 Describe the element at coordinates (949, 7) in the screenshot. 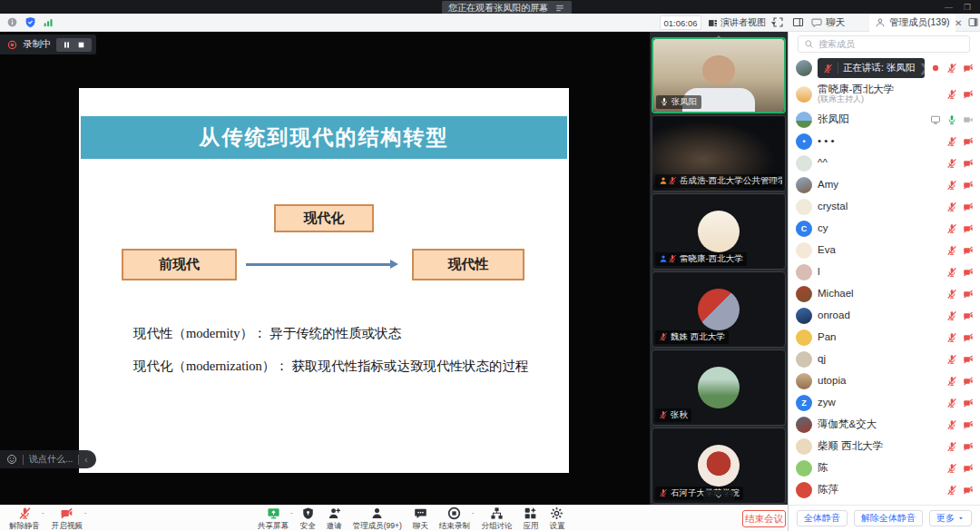

I see `minimize-icon: —` at that location.